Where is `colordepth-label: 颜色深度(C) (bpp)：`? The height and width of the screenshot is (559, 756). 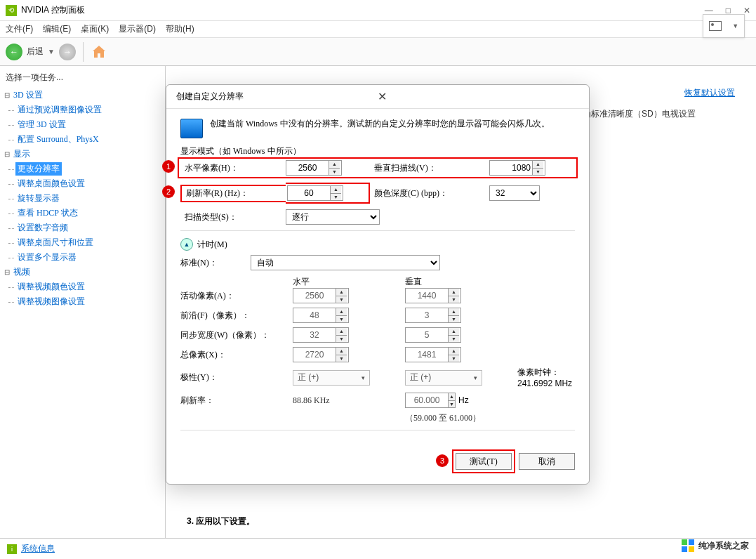 colordepth-label: 颜色深度(C) (bpp)： is located at coordinates (430, 194).